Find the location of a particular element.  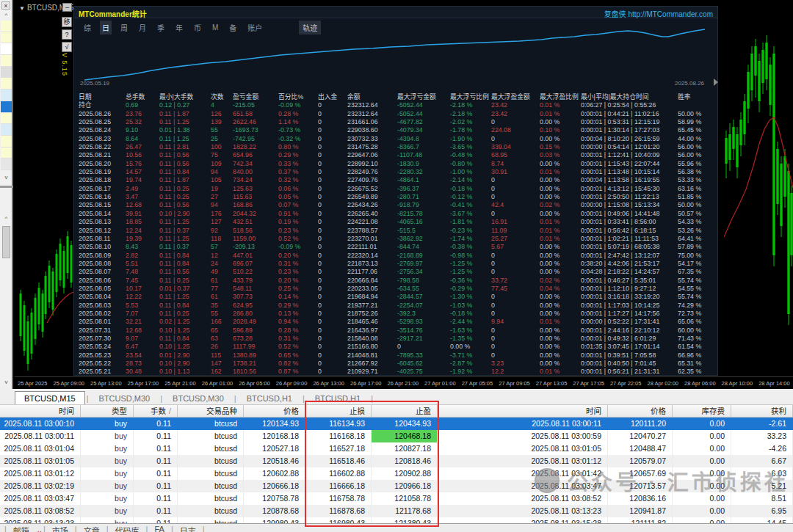

tab-BTCUSD,M15: BTCUSD,M15 is located at coordinates (50, 398).